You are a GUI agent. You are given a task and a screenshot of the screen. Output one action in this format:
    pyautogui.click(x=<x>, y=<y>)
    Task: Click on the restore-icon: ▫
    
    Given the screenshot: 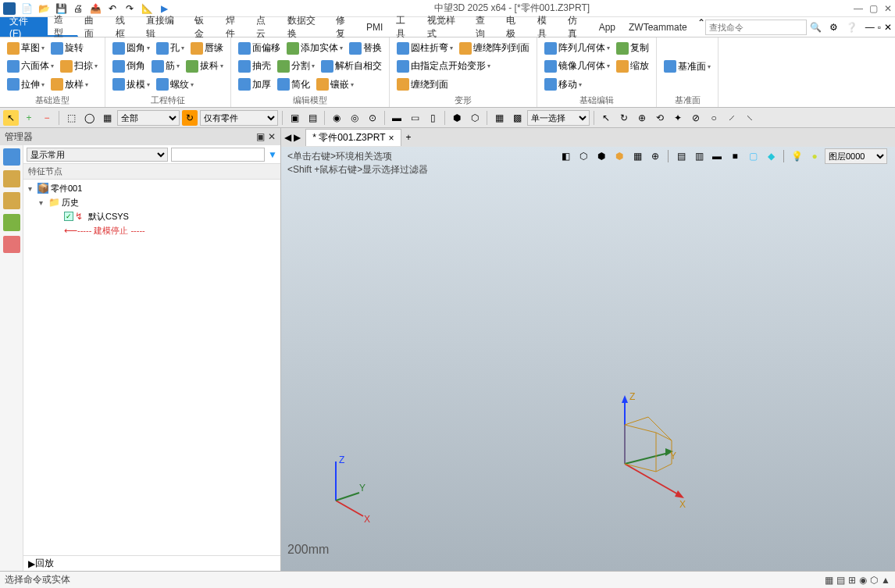 What is the action you would take?
    pyautogui.click(x=879, y=27)
    